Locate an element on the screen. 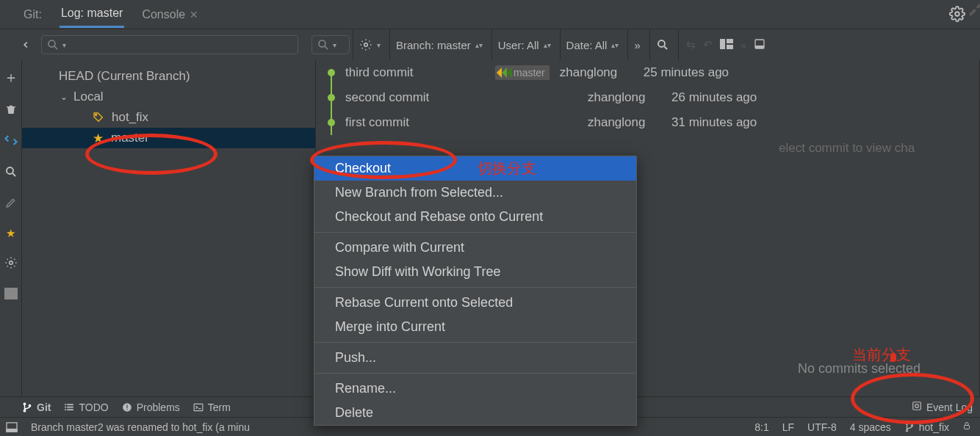  bottom-tab-todo: TODO is located at coordinates (86, 407).